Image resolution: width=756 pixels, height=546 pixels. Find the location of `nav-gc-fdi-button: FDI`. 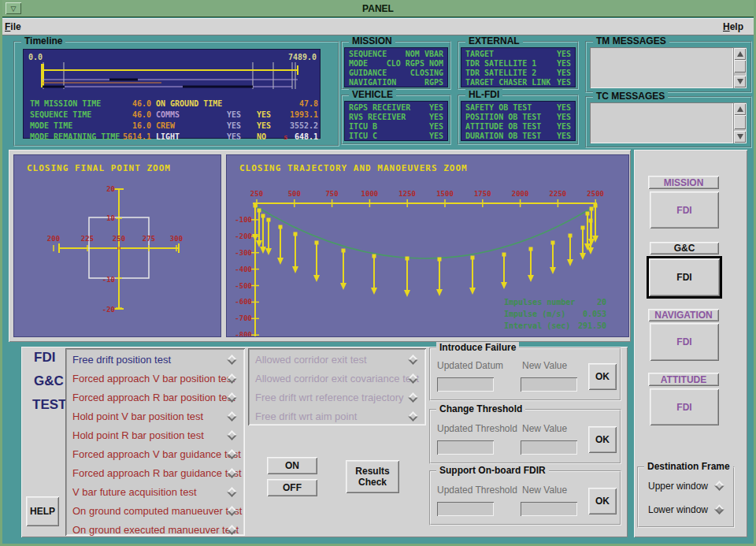

nav-gc-fdi-button: FDI is located at coordinates (684, 277).